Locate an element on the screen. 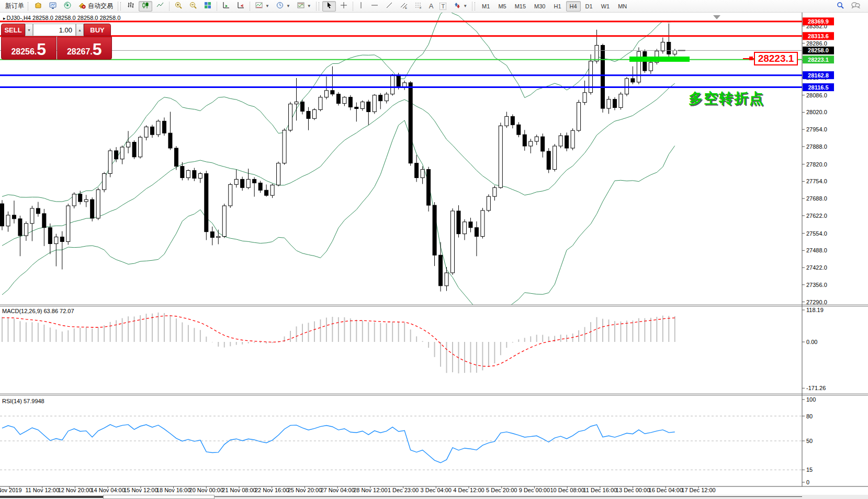  timeframe-button-m5: M5 is located at coordinates (502, 6).